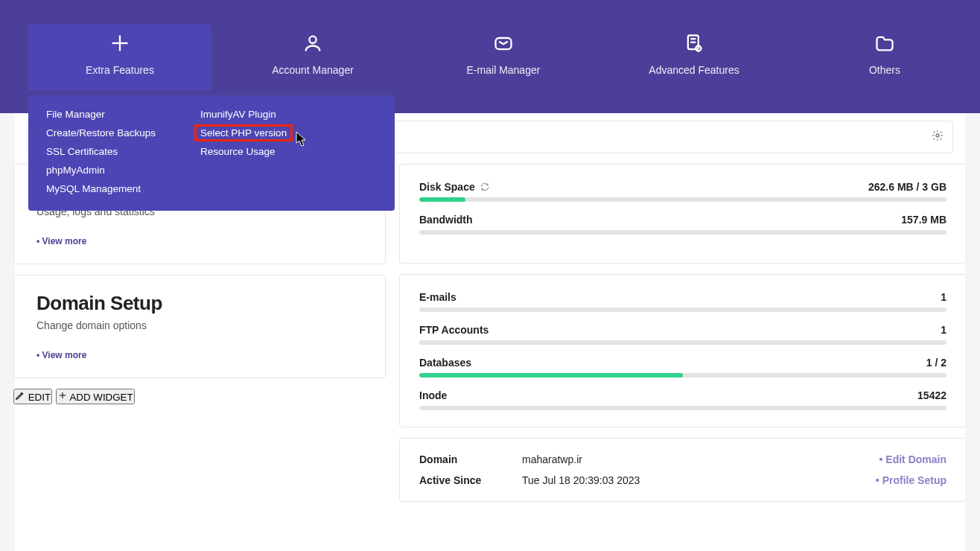 Image resolution: width=980 pixels, height=551 pixels. What do you see at coordinates (683, 302) in the screenshot?
I see `stat-emails: E-mails 1` at bounding box center [683, 302].